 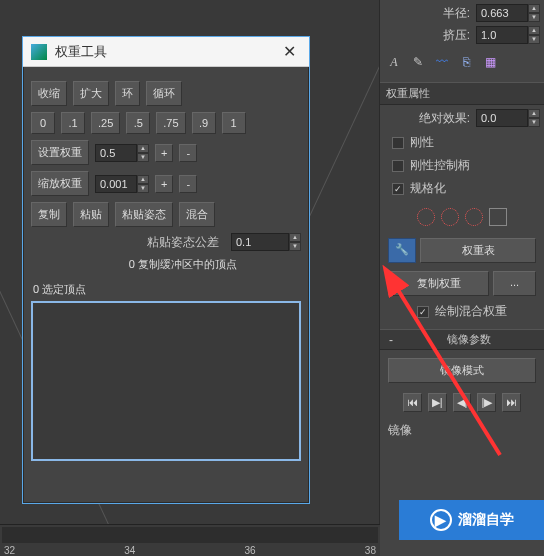 What do you see at coordinates (190, 535) in the screenshot?
I see `timeline-track` at bounding box center [190, 535].